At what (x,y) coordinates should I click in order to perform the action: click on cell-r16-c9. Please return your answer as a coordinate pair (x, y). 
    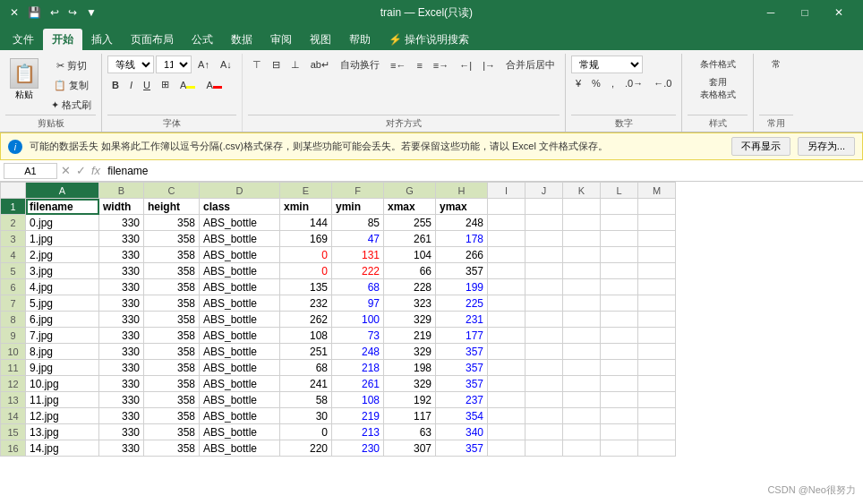
    Looking at the image, I should click on (544, 448).